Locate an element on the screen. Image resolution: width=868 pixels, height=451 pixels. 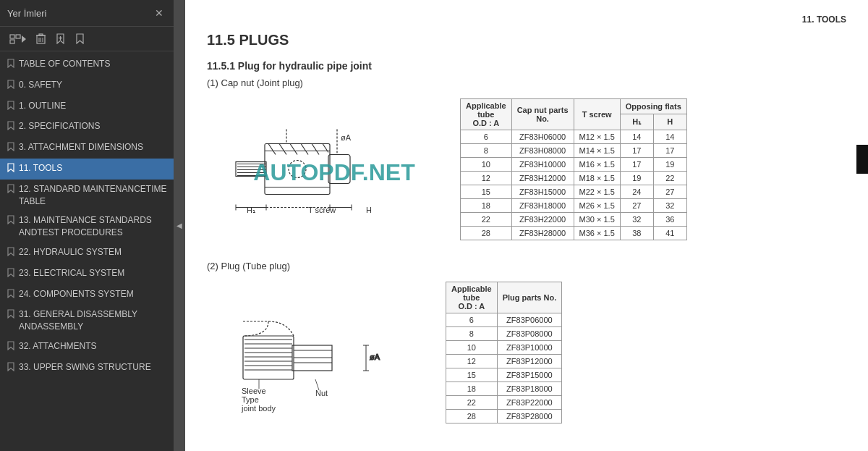
cap-nut-no: ZF83H06000 is located at coordinates (542, 138).